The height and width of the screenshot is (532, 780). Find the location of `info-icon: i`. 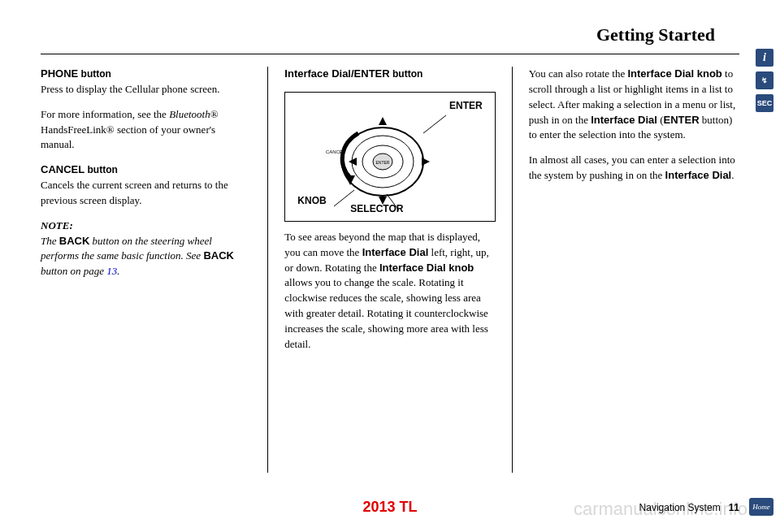

info-icon: i is located at coordinates (765, 58).